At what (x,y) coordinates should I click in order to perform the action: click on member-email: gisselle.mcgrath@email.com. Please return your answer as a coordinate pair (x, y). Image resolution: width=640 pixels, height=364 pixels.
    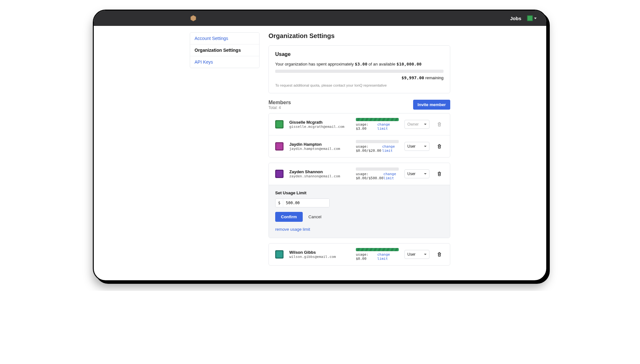
    Looking at the image, I should click on (320, 127).